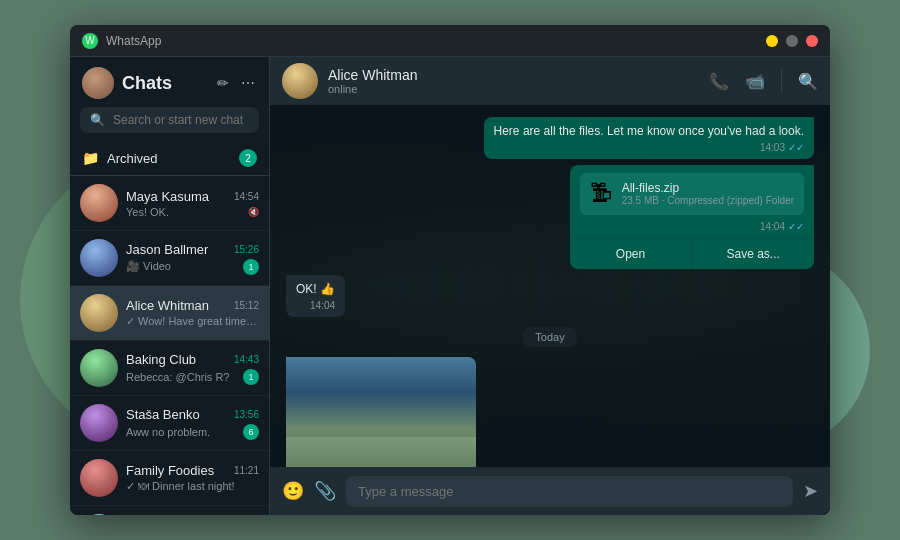 This screenshot has width=900, height=540. What do you see at coordinates (381, 412) in the screenshot?
I see `image-content` at bounding box center [381, 412].